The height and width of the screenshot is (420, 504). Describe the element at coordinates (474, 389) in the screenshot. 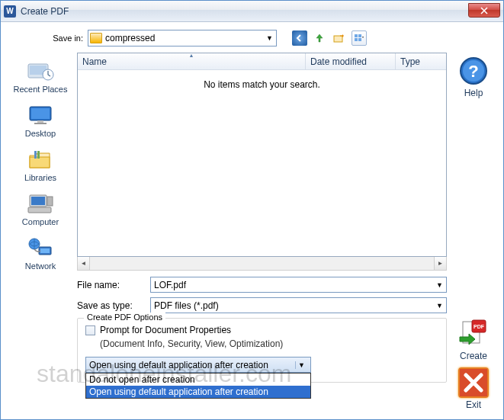

I see `exit-button: Exit` at that location.